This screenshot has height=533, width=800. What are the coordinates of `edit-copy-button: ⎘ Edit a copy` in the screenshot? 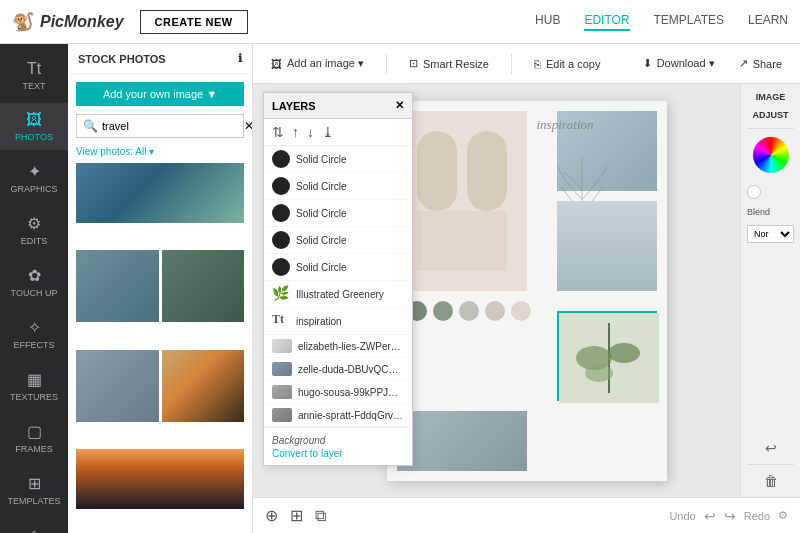 It's located at (567, 64).